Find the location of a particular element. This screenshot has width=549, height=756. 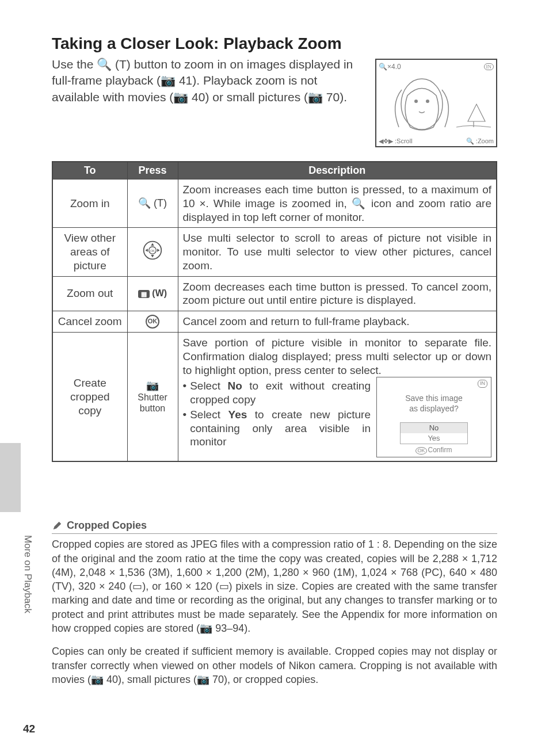

preview-illustration is located at coordinates (436, 104).